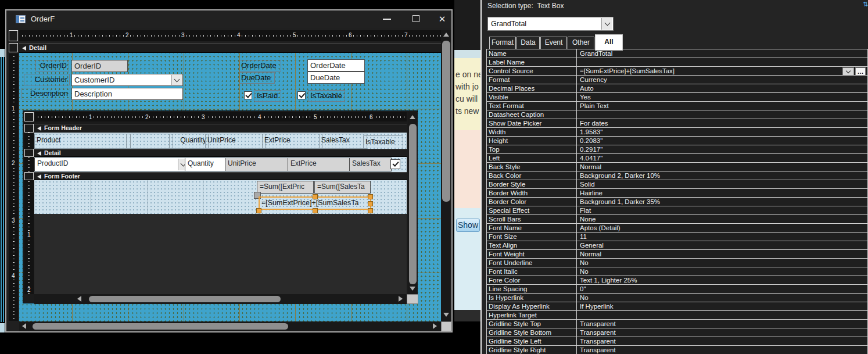 The width and height of the screenshot is (868, 354). Describe the element at coordinates (503, 43) in the screenshot. I see `tab-format: Format` at that location.